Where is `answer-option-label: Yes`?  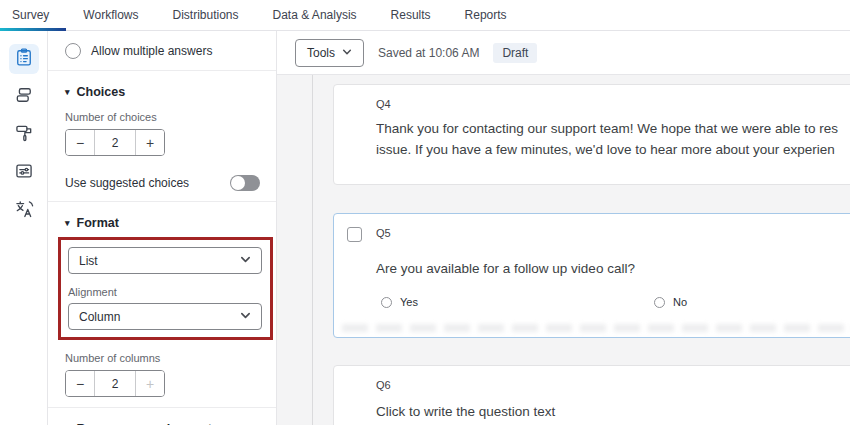 answer-option-label: Yes is located at coordinates (409, 302).